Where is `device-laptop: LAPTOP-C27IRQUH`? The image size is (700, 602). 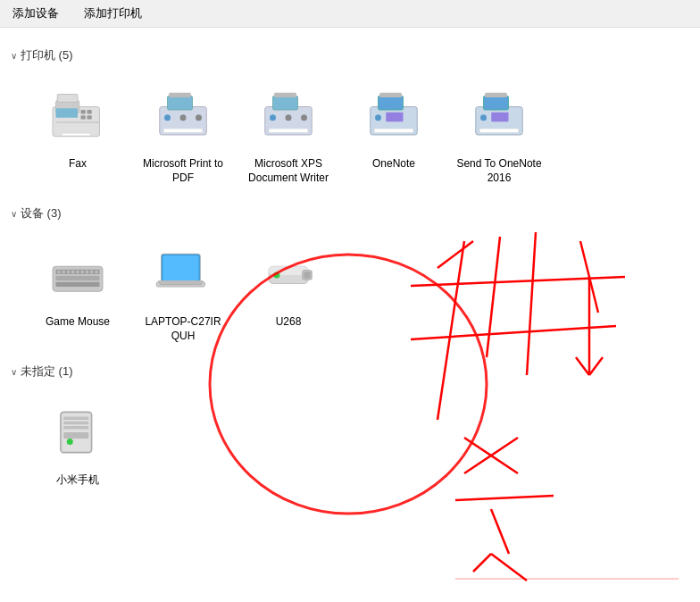
device-laptop: LAPTOP-C27IRQUH is located at coordinates (183, 291).